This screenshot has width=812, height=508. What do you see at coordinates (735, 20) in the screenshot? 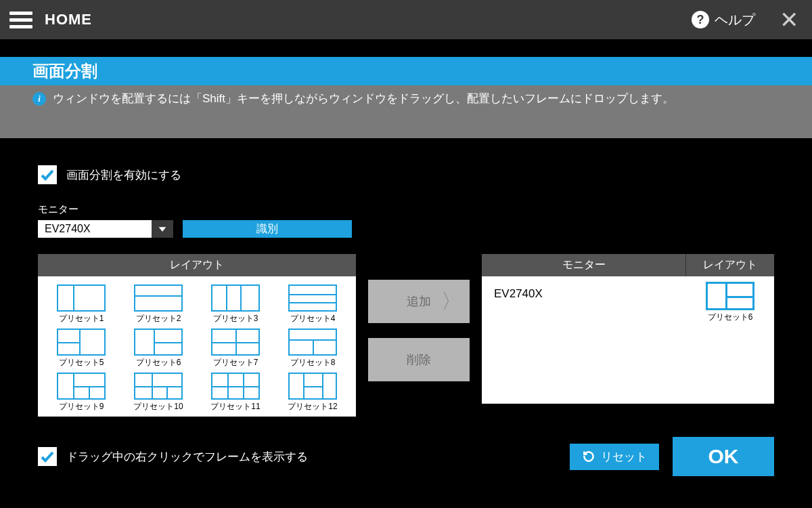
I see `help-label: ヘルプ` at bounding box center [735, 20].